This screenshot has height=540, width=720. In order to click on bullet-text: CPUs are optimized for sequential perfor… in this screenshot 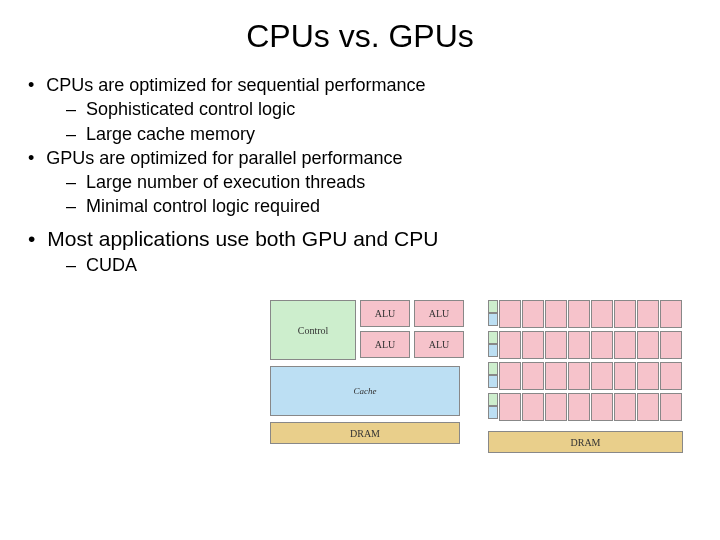, I will do `click(236, 85)`.